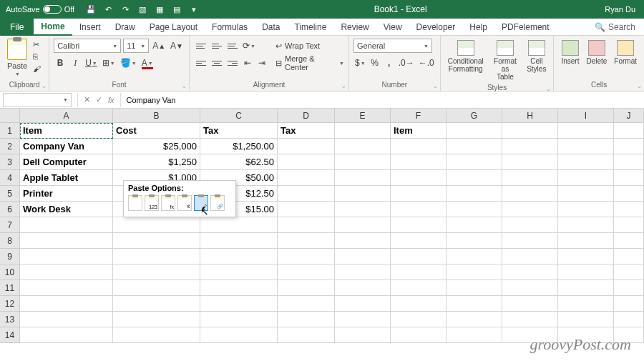 The height and width of the screenshot is (361, 644). What do you see at coordinates (474, 209) in the screenshot?
I see `cell-G6` at bounding box center [474, 209].